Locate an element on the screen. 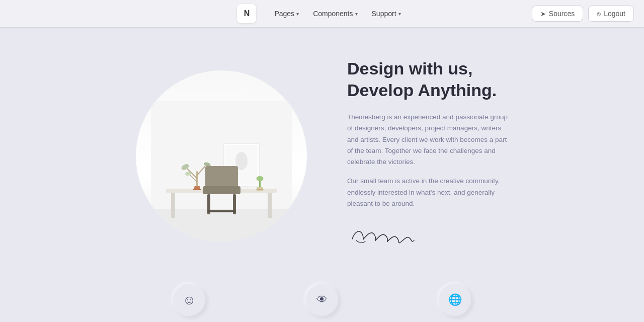 Image resolution: width=644 pixels, height=322 pixels. signature-svg is located at coordinates (385, 235).